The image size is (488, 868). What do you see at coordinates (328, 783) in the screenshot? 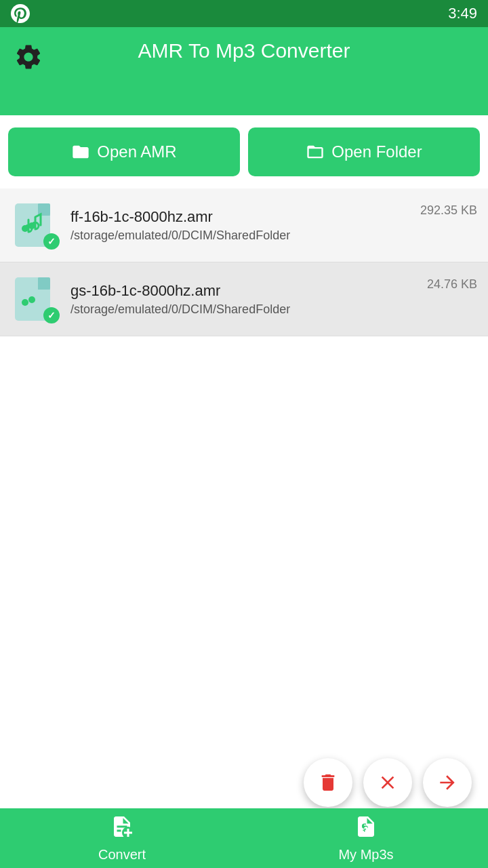
I see `delete-button` at bounding box center [328, 783].